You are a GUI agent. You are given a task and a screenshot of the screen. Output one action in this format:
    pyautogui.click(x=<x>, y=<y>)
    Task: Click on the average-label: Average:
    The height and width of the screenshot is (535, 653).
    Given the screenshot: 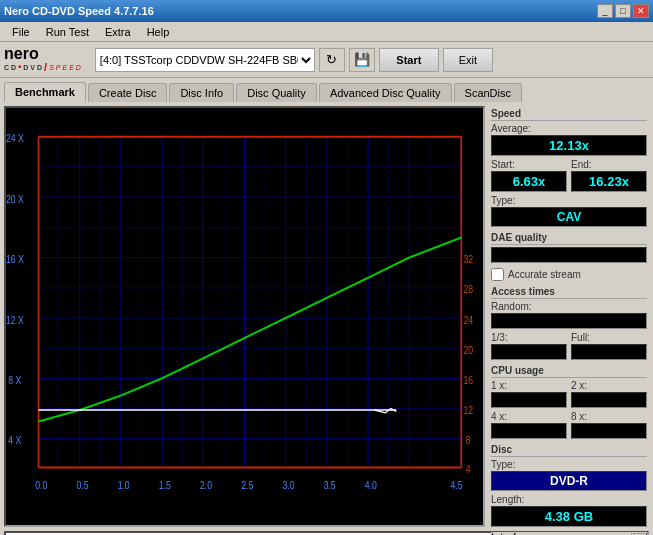 What is the action you would take?
    pyautogui.click(x=569, y=128)
    